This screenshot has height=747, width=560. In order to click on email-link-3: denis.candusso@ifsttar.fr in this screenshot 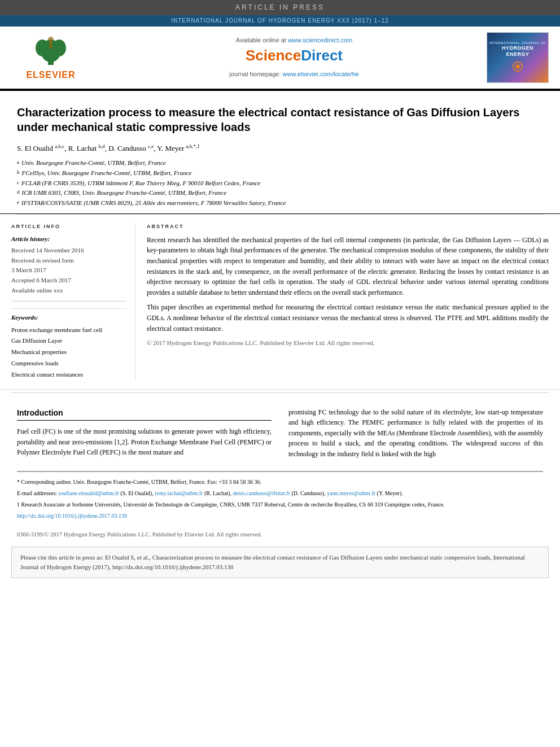, I will do `click(261, 493)`.